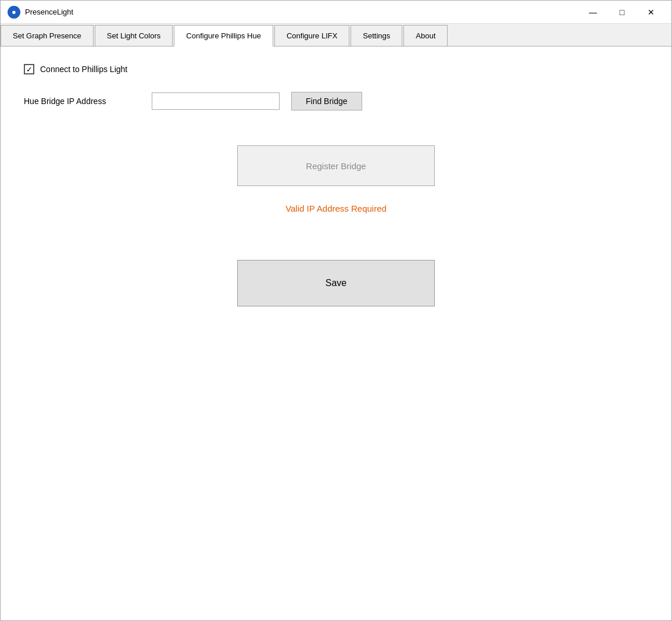 The width and height of the screenshot is (672, 621). Describe the element at coordinates (377, 35) in the screenshot. I see `tab-settings: Settings` at that location.